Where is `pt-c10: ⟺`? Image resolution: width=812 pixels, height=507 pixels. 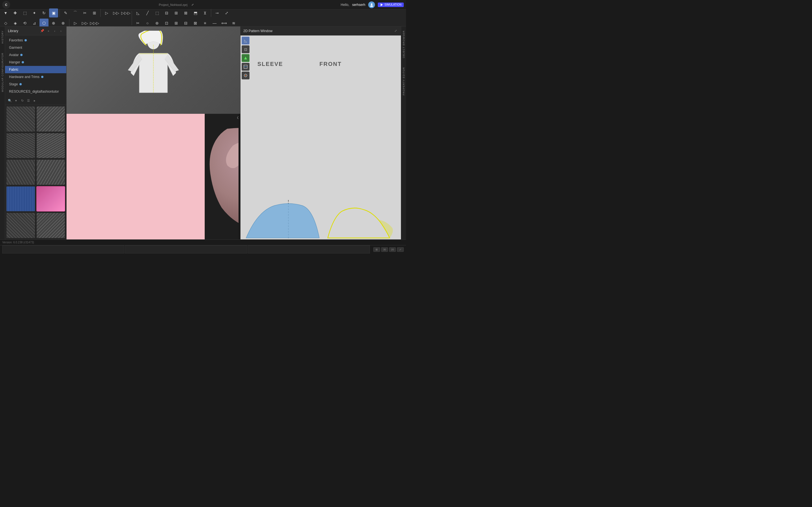 pt-c10: ⟺ is located at coordinates (224, 23).